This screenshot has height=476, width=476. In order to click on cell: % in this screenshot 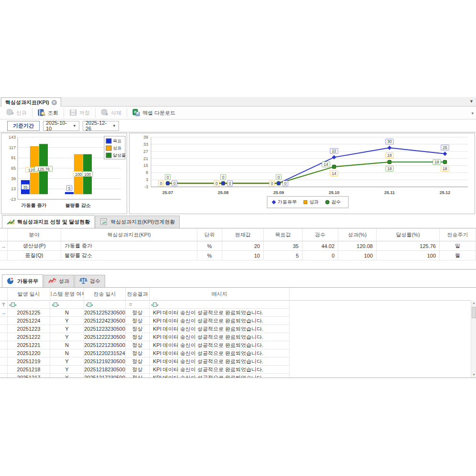, I will do `click(210, 246)`.